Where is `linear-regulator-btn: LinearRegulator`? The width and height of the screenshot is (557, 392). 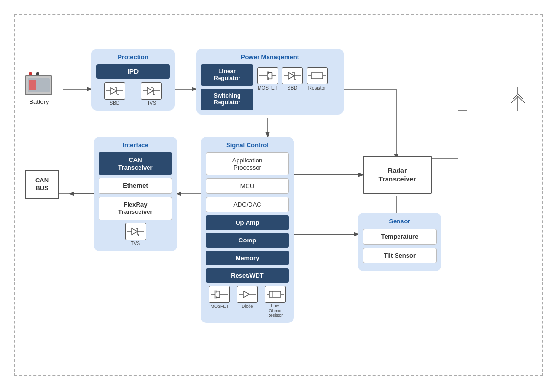 linear-regulator-btn: LinearRegulator is located at coordinates (227, 75).